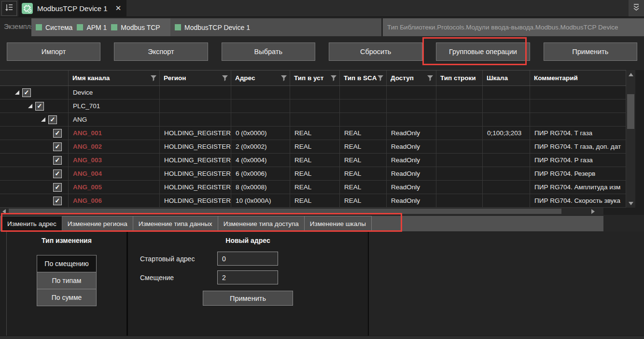  What do you see at coordinates (276, 27) in the screenshot?
I see `breadcrumb-segment-active: ModbusTCP Device 1` at bounding box center [276, 27].